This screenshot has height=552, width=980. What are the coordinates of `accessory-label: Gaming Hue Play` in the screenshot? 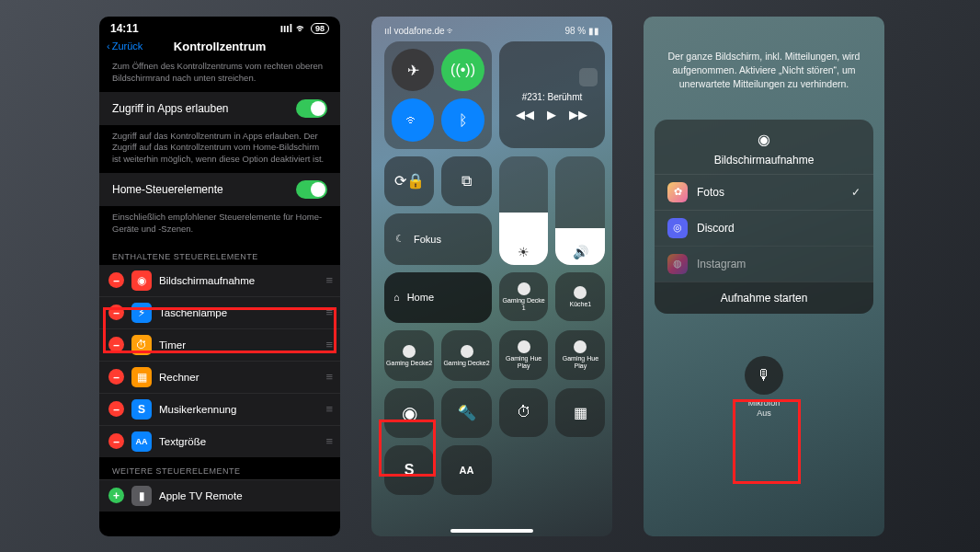 It's located at (524, 362).